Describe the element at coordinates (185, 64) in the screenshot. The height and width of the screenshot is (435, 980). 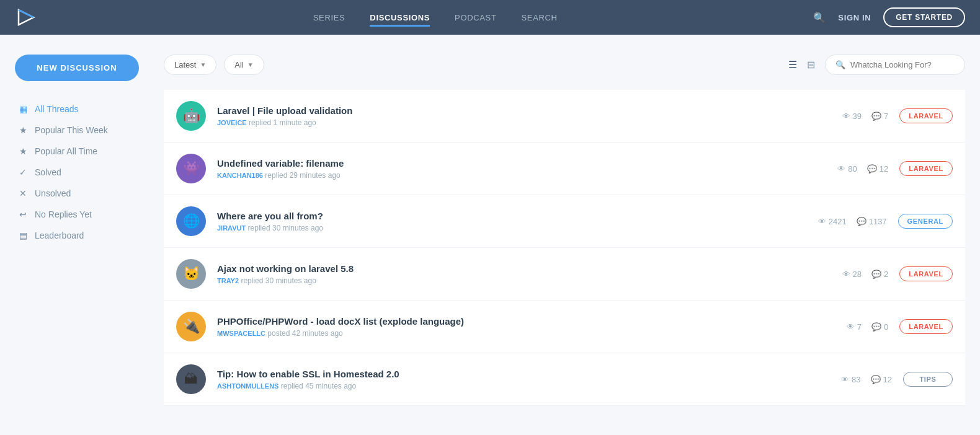
I see `sort-label: Latest` at that location.